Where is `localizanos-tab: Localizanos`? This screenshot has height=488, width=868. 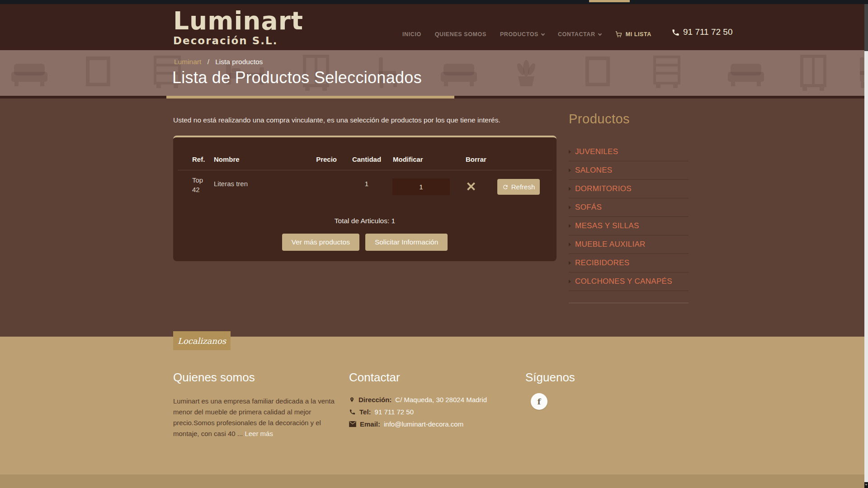
localizanos-tab: Localizanos is located at coordinates (202, 341).